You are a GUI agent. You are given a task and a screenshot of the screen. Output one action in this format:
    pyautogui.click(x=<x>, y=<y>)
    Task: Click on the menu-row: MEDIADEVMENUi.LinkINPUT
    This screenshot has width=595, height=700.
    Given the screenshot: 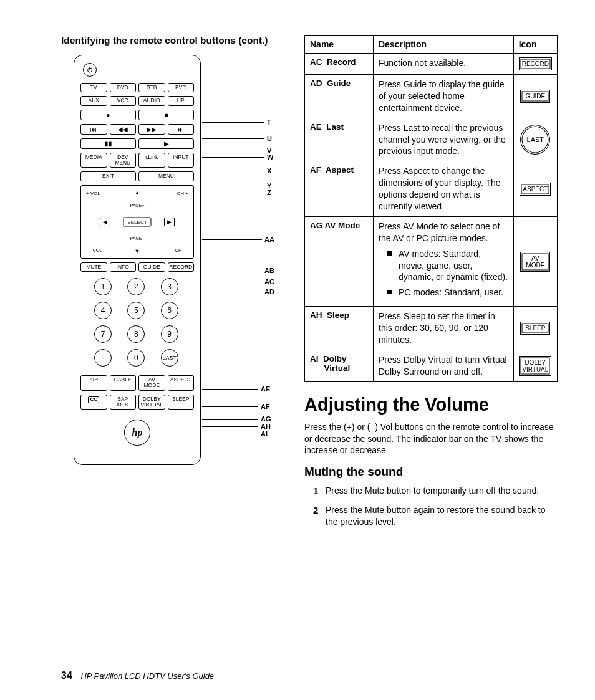 What is the action you would take?
    pyautogui.click(x=137, y=161)
    